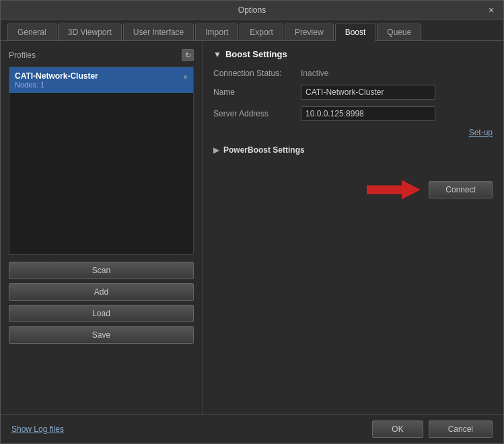 The image size is (504, 444). Describe the element at coordinates (256, 54) in the screenshot. I see `boost-settings-title: Boost Settings` at that location.